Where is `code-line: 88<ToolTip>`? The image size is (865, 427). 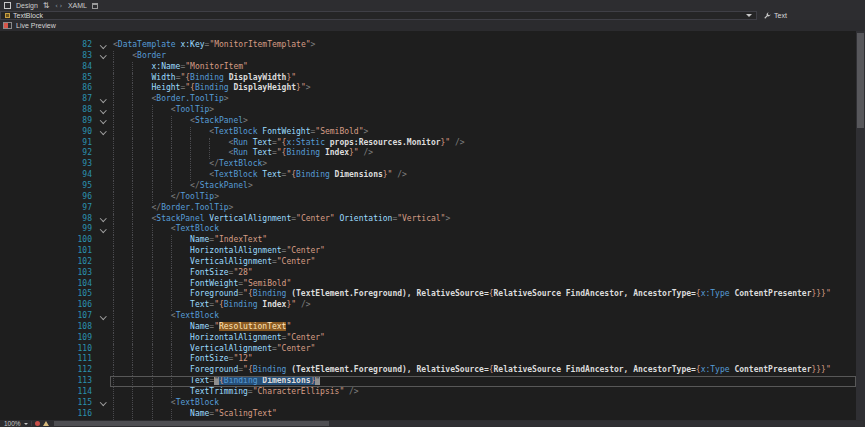
code-line: 88<ToolTip> is located at coordinates (428, 110).